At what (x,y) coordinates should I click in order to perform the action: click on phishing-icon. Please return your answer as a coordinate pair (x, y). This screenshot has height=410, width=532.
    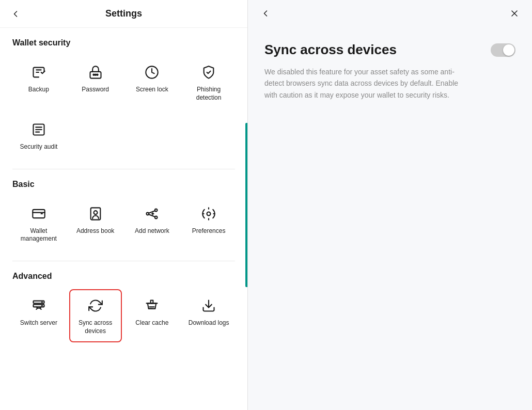
    Looking at the image, I should click on (209, 72).